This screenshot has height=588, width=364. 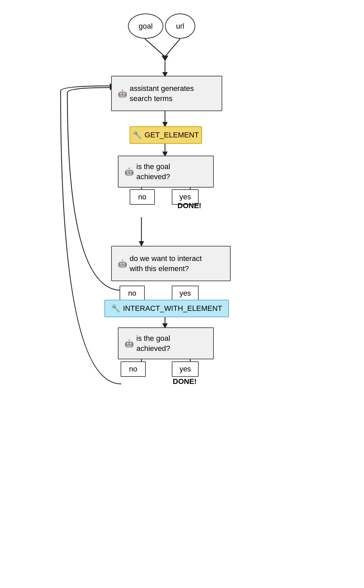 What do you see at coordinates (133, 369) in the screenshot?
I see `no-3-box: no` at bounding box center [133, 369].